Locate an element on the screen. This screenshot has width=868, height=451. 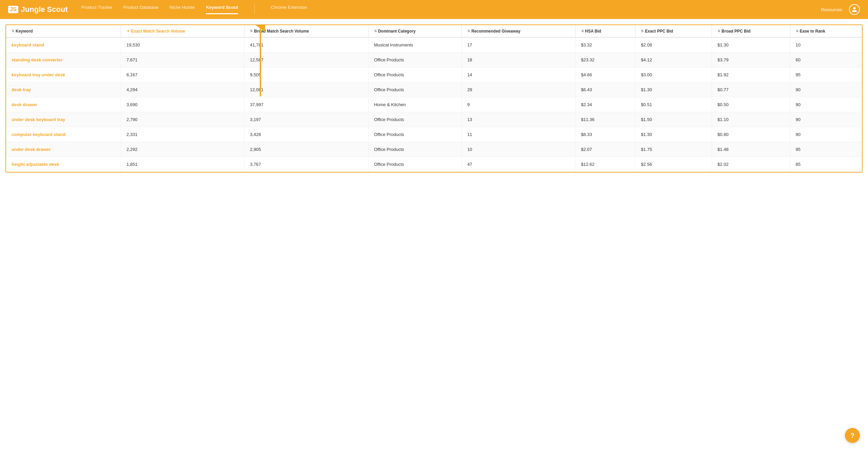
data-cell: 12,081 is located at coordinates (307, 90).